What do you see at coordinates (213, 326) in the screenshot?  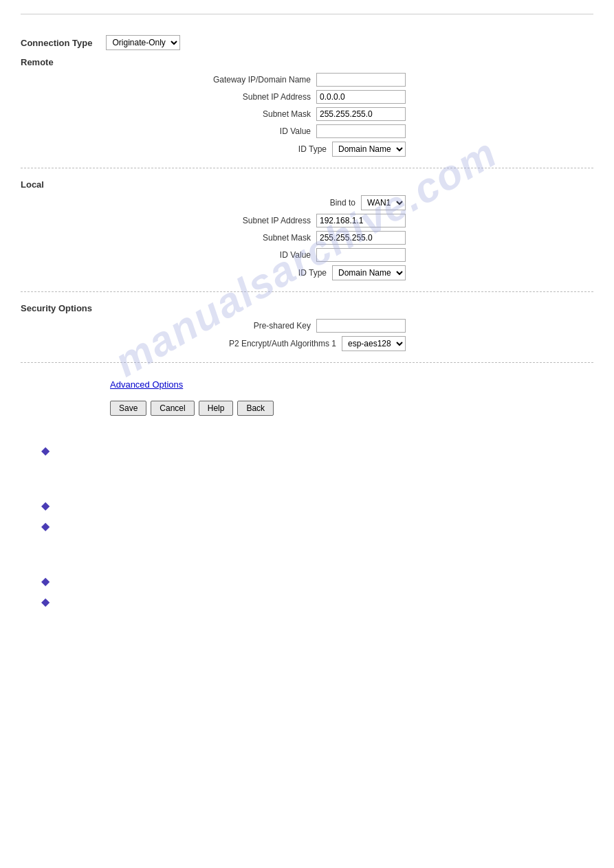 I see `preshared-key-row: Pre-shared Key` at bounding box center [213, 326].